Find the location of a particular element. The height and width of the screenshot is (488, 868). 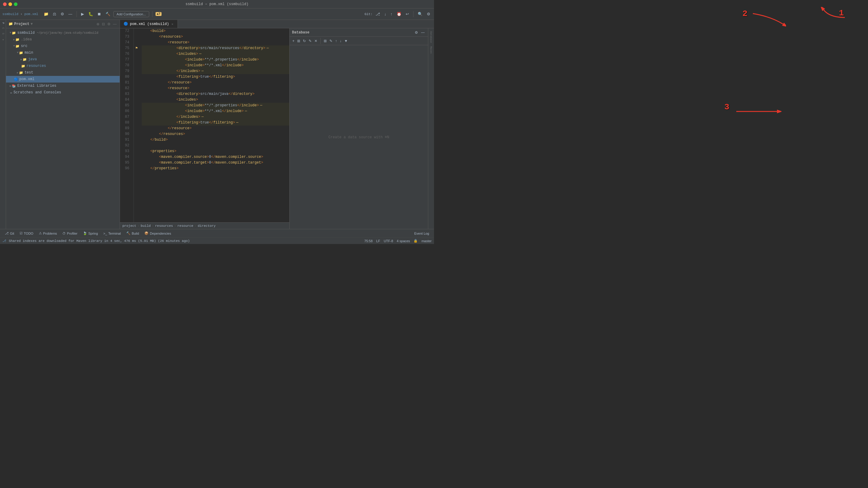

tree-item-resources: 📁 resources is located at coordinates (63, 66).